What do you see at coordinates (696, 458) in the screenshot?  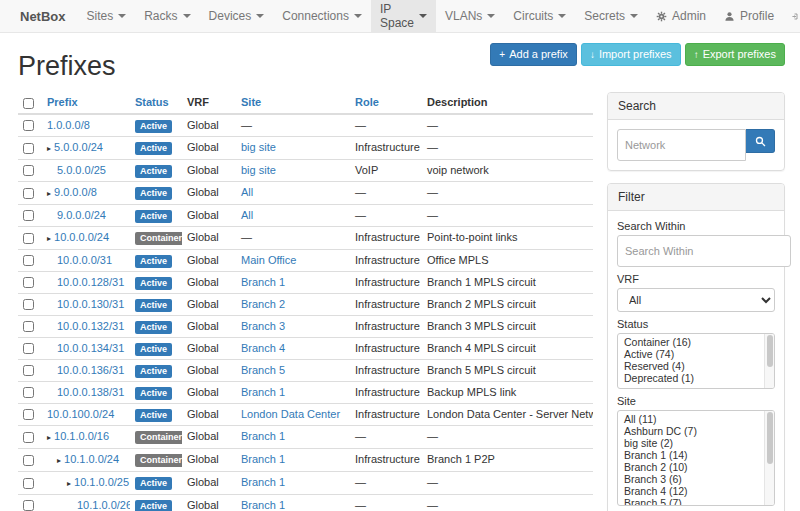 I see `site-filter-list: All (11)Ashburn DC (7)big site (2)Branch…` at bounding box center [696, 458].